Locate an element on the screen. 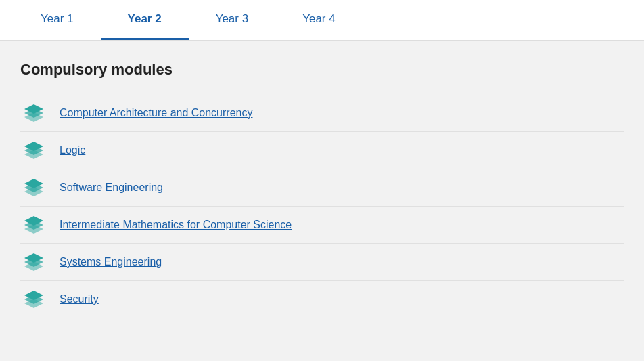 The width and height of the screenshot is (644, 361). module-item-2: Logic is located at coordinates (322, 150).